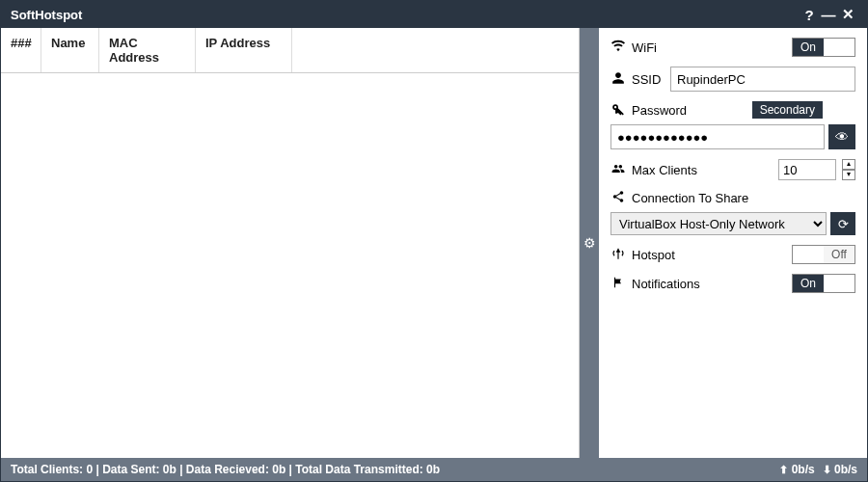 This screenshot has height=482, width=868. I want to click on users-icon, so click(618, 170).